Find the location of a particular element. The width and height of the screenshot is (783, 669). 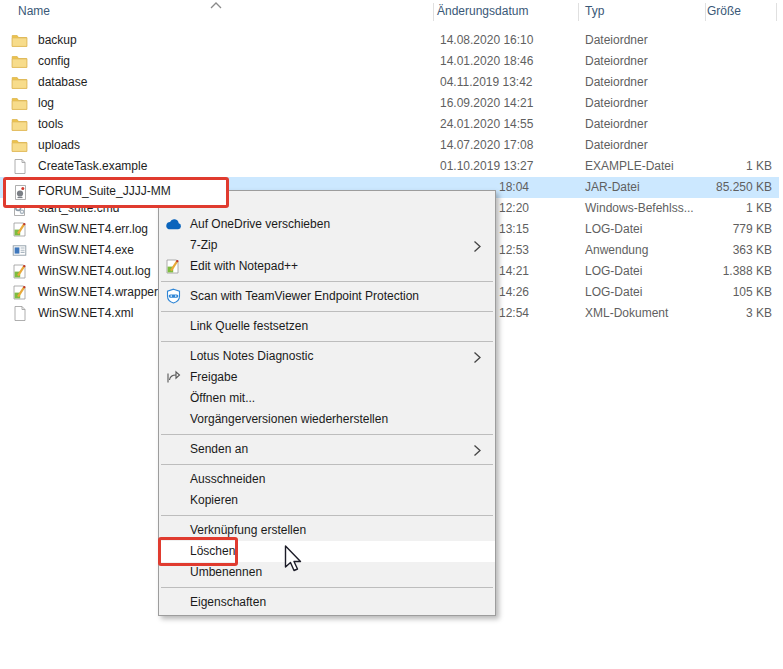

file-name: WinSW.NET4.xml is located at coordinates (86, 314).